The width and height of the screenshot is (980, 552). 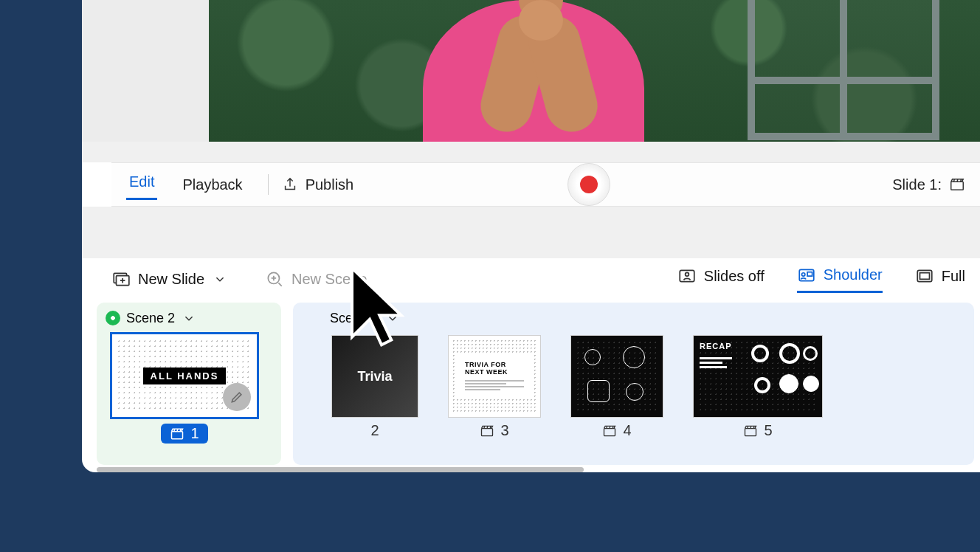 What do you see at coordinates (170, 279) in the screenshot?
I see `new-slide-button: New Slide` at bounding box center [170, 279].